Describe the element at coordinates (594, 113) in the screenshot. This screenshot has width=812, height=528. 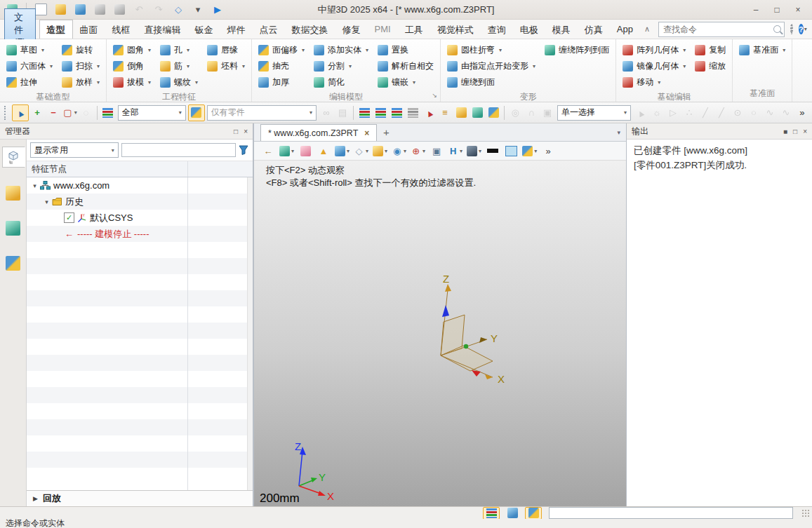
I see `selection-mode-combo: 单一选择▾` at that location.